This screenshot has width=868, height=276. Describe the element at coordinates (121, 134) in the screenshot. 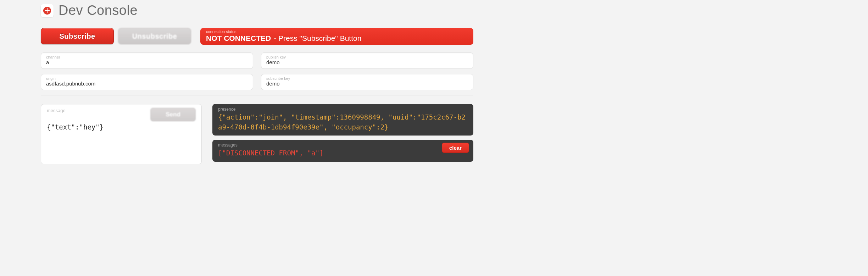

I see `message-panel: message Send` at that location.